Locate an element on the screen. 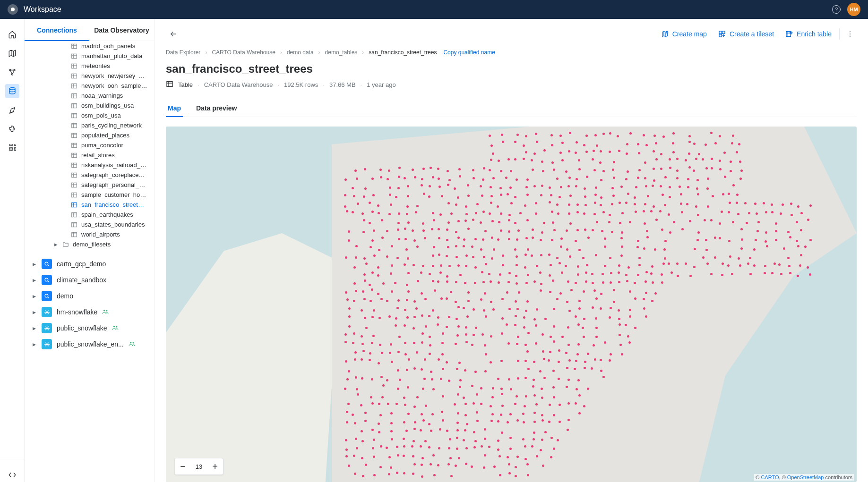 The width and height of the screenshot is (868, 482). tree-item-label: spain_earthquakes is located at coordinates (107, 214).